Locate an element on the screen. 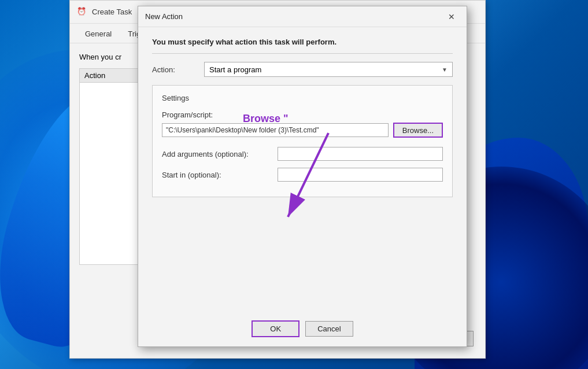  start-in-row: Start in (optional): is located at coordinates (302, 175).